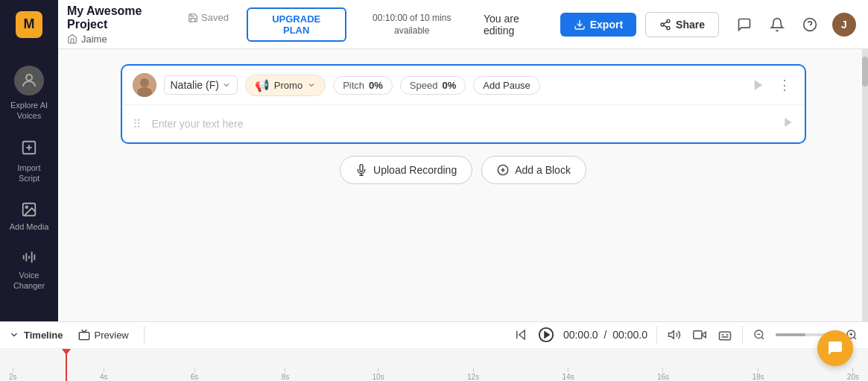 Image resolution: width=868 pixels, height=381 pixels. I want to click on timeline-ruler: 2s4s6s8s10s12s14s16s18s20s, so click(434, 365).